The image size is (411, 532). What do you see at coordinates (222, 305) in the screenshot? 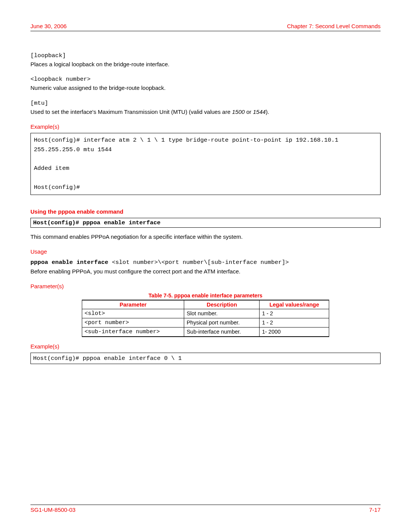
I see `table-header-description: Description` at bounding box center [222, 305].